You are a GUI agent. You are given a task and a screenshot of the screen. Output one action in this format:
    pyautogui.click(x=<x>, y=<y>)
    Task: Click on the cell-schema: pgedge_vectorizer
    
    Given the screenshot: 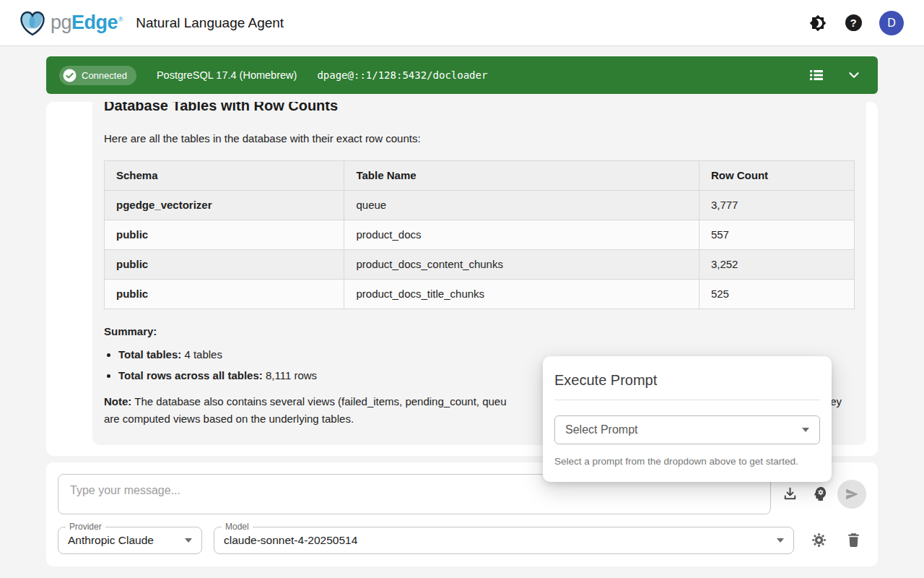 What is the action you would take?
    pyautogui.click(x=225, y=205)
    